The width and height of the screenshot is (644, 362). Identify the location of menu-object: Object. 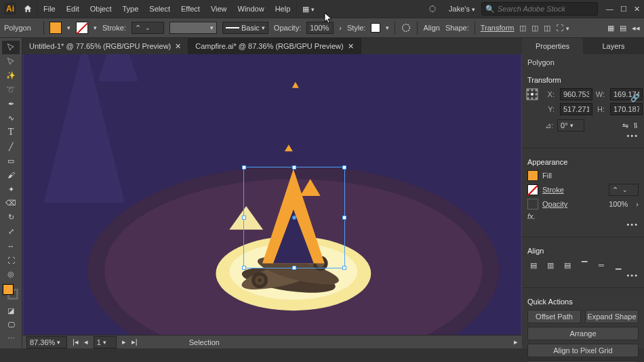
(101, 9).